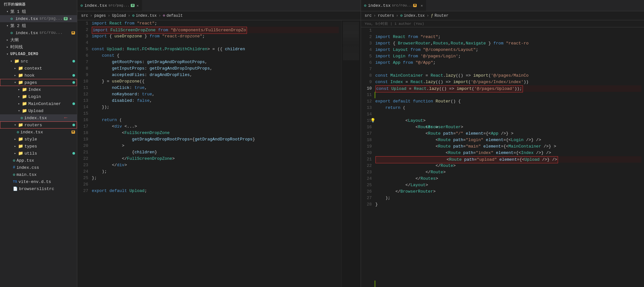  Describe the element at coordinates (35, 90) in the screenshot. I see `folder-name: Index` at that location.